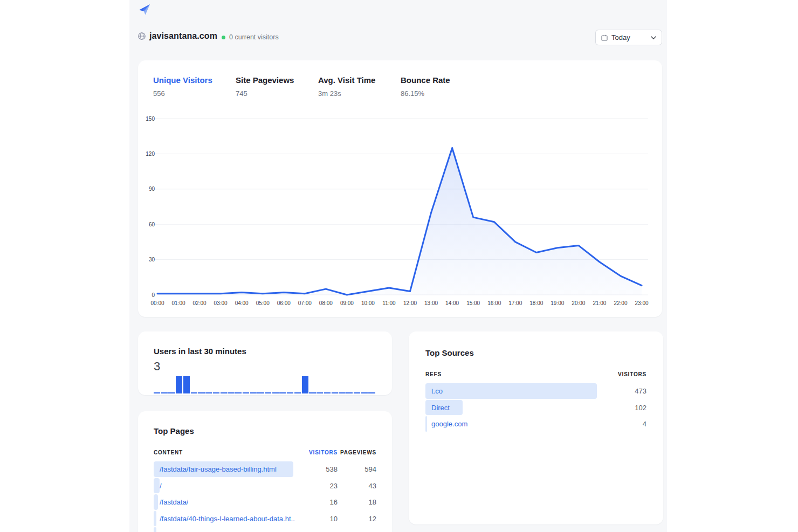 The width and height of the screenshot is (798, 532). I want to click on col-content: Content, so click(168, 453).